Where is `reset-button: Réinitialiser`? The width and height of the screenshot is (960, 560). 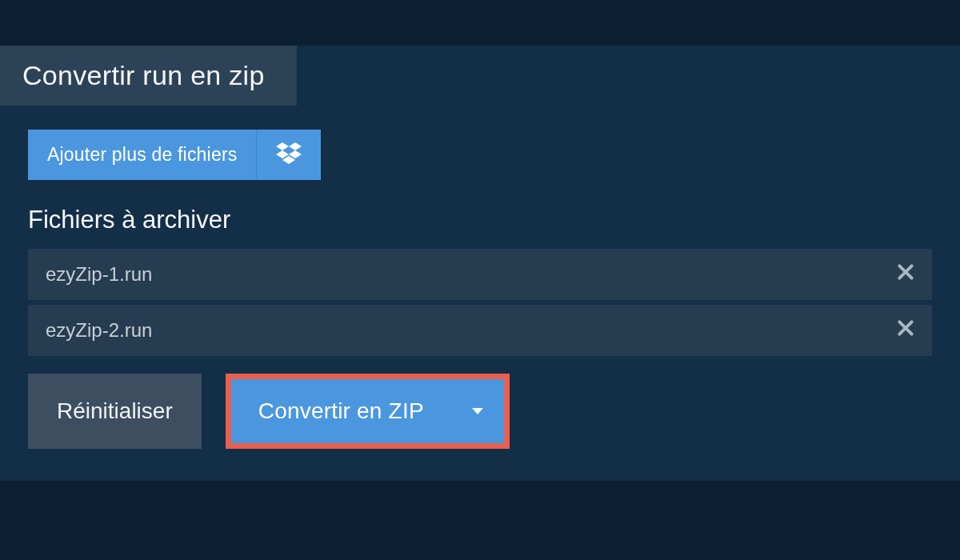 reset-button: Réinitialiser is located at coordinates (115, 411).